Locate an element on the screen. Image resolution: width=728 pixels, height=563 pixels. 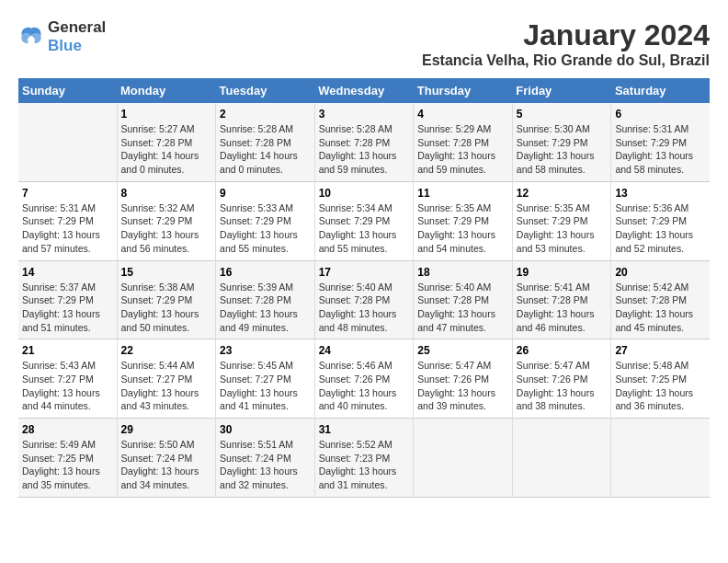
logo-wrap: General Blue is located at coordinates (63, 37).